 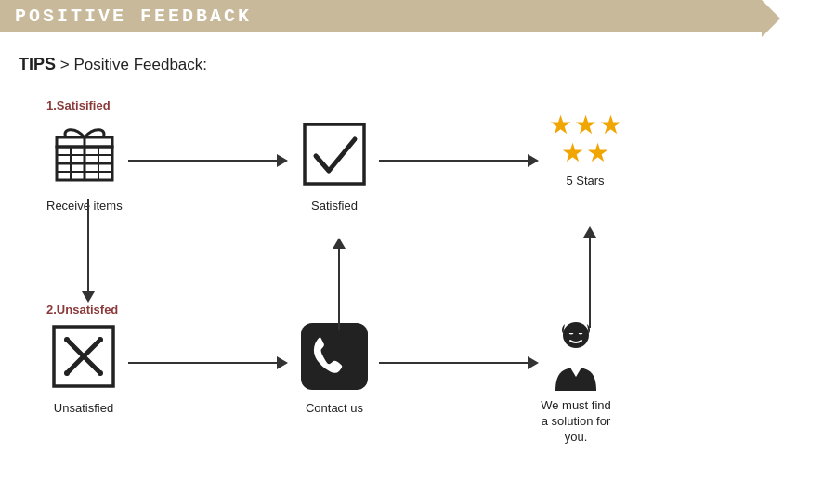 What do you see at coordinates (334, 356) in the screenshot?
I see `phone-icon` at bounding box center [334, 356].